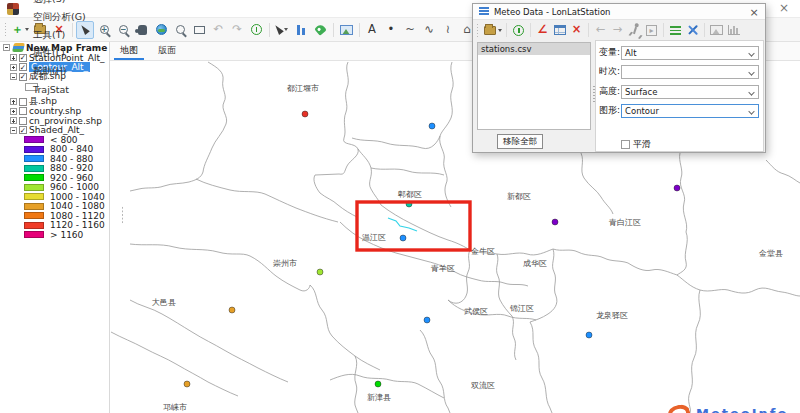  Describe the element at coordinates (54, 131) in the screenshot. I see `layer-node: ✓Shaded_Alt_` at that location.